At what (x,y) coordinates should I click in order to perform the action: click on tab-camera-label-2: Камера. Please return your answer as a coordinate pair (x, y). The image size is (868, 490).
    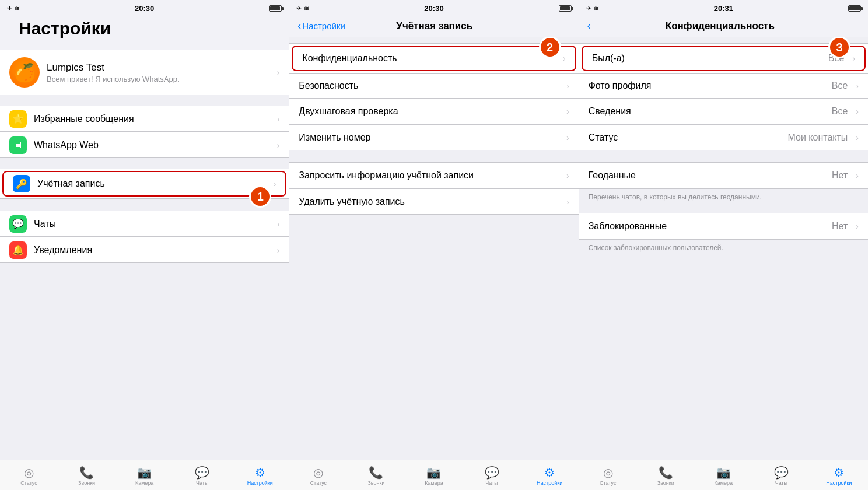
    Looking at the image, I should click on (434, 483).